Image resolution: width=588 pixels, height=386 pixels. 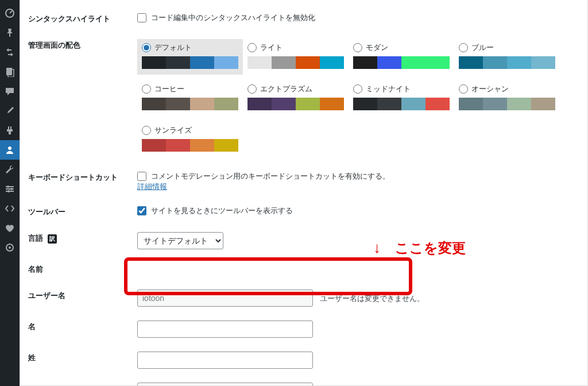 I want to click on color-scheme-option: サンライズ, so click(x=190, y=140).